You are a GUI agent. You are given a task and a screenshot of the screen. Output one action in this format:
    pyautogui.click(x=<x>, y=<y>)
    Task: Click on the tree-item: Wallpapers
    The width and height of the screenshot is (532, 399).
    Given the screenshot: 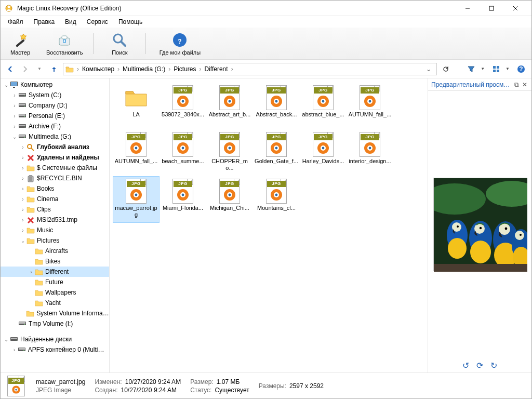 What is the action you would take?
    pyautogui.click(x=55, y=292)
    